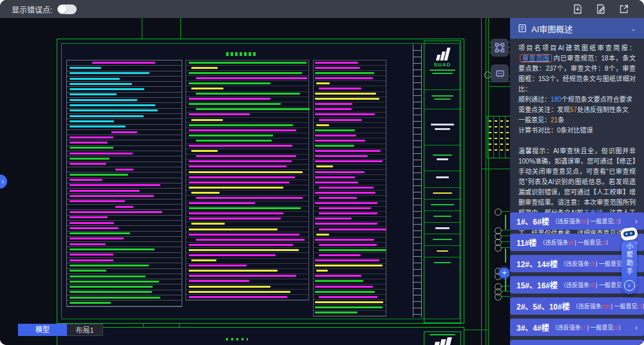 This screenshot has height=345, width=644. Describe the element at coordinates (504, 273) in the screenshot. I see `add-marker-button: +` at that location.